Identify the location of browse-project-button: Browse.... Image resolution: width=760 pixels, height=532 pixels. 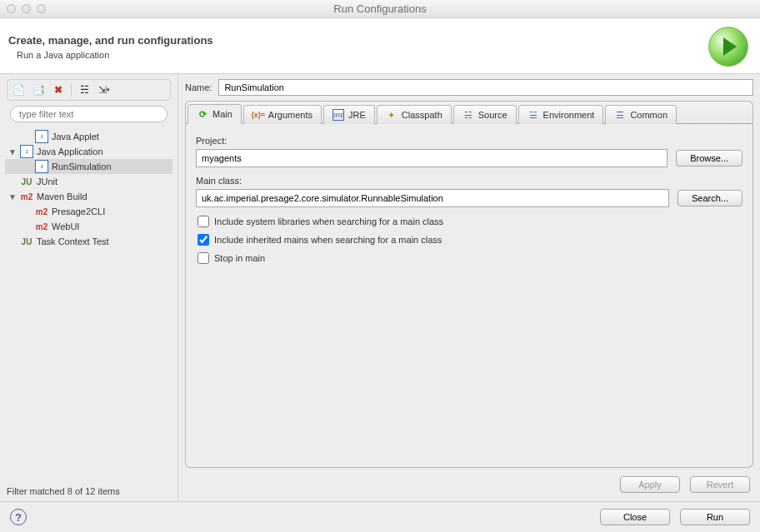
(709, 158).